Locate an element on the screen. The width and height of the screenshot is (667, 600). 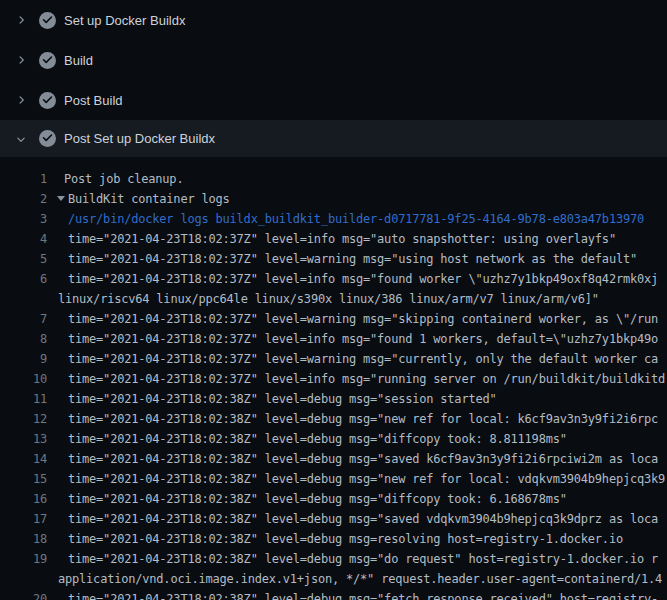
log-line: 5time="2021-04-23T18:02:37Z" level=warni… is located at coordinates (334, 259).